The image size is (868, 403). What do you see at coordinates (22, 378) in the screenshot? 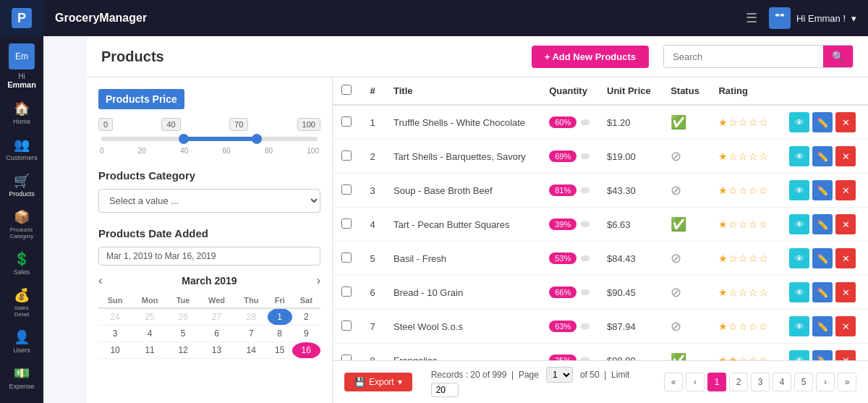
I see `sidebar-item-expense: 💵 Expense` at bounding box center [22, 378].